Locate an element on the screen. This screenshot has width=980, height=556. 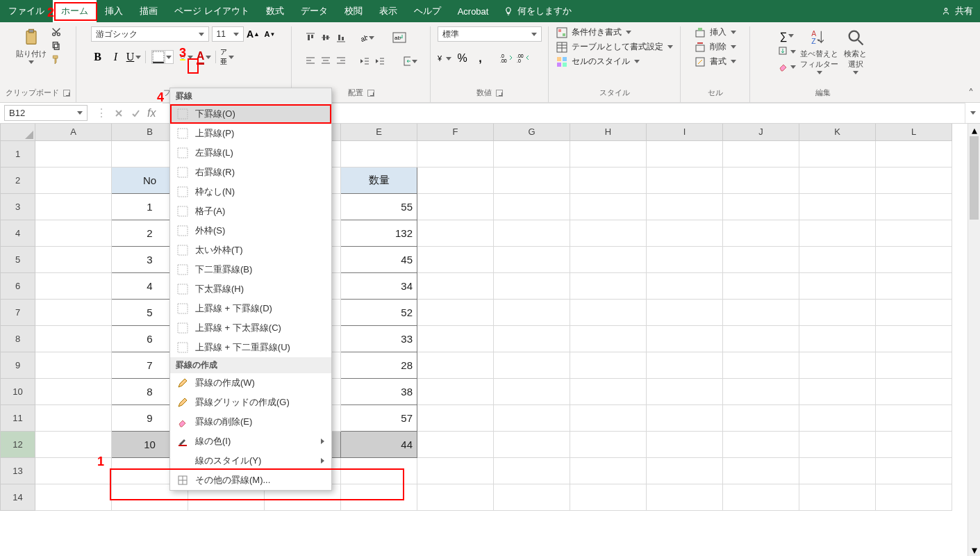
cell-F4 is located at coordinates (456, 233).